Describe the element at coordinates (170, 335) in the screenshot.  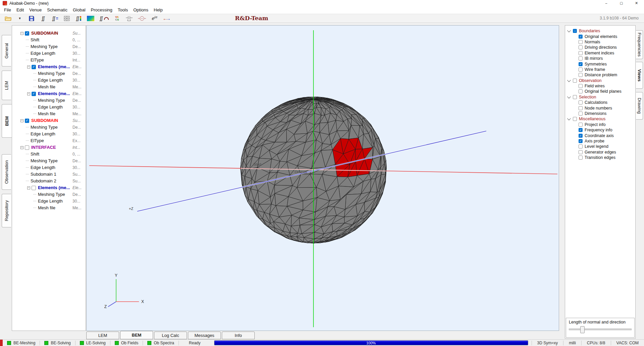
I see `bottom-tab-log-calc: Log Calc` at that location.